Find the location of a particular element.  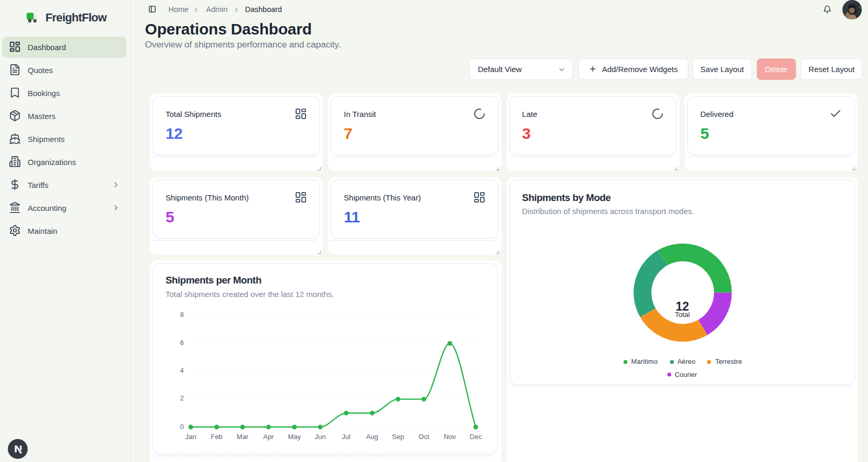

svg-text: 8 is located at coordinates (182, 314).